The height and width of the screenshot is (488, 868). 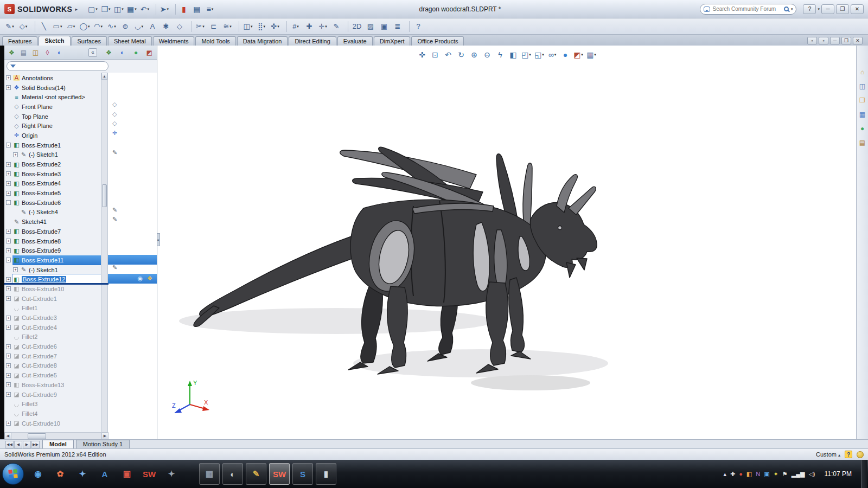 What do you see at coordinates (326, 474) in the screenshot?
I see `taskbar-app-console: ▮` at bounding box center [326, 474].